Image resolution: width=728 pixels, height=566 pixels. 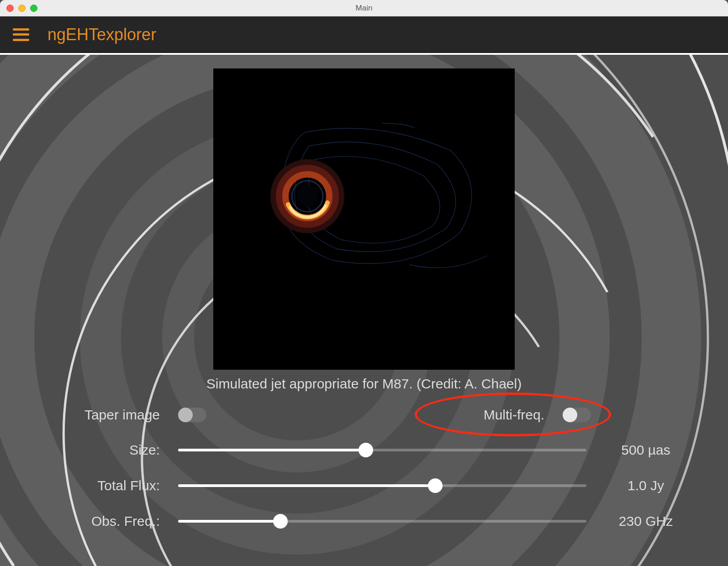 What do you see at coordinates (639, 486) in the screenshot?
I see `flux-value: 1.0 Jy` at bounding box center [639, 486].